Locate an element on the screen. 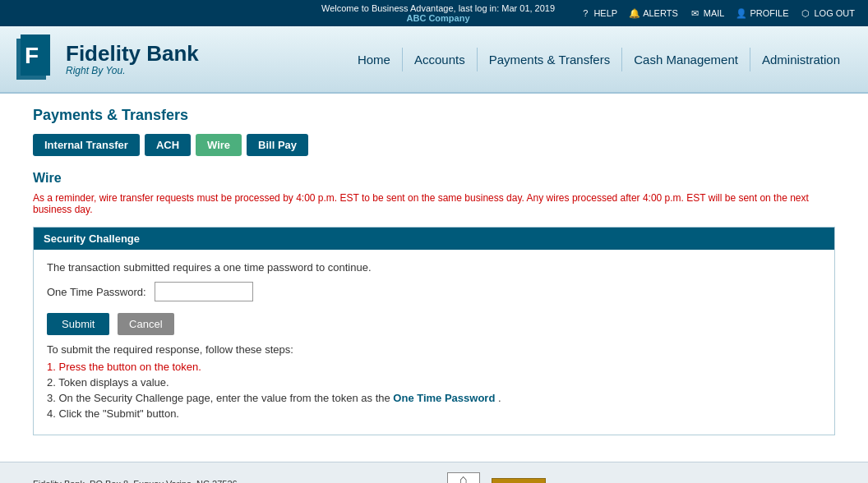 The height and width of the screenshot is (483, 868). footer-icons: ⌂ EQUAL HOUSING LENDER ⊞ FDIC is located at coordinates (496, 478).